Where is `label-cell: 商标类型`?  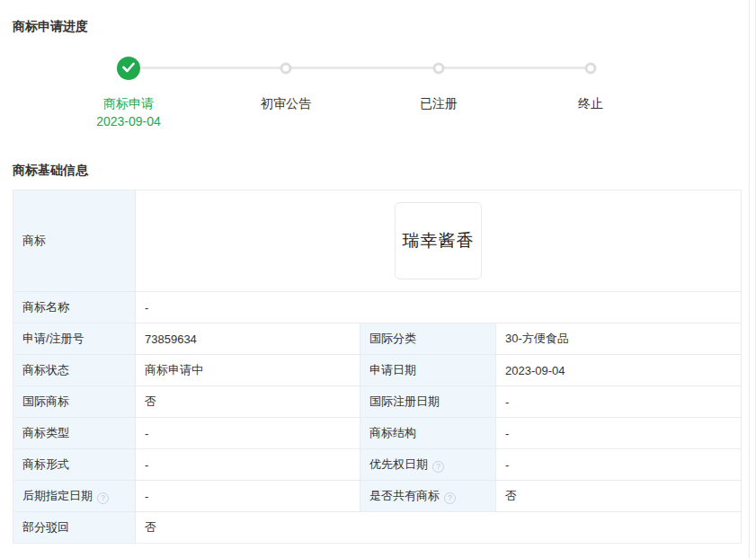
label-cell: 商标类型 is located at coordinates (75, 433).